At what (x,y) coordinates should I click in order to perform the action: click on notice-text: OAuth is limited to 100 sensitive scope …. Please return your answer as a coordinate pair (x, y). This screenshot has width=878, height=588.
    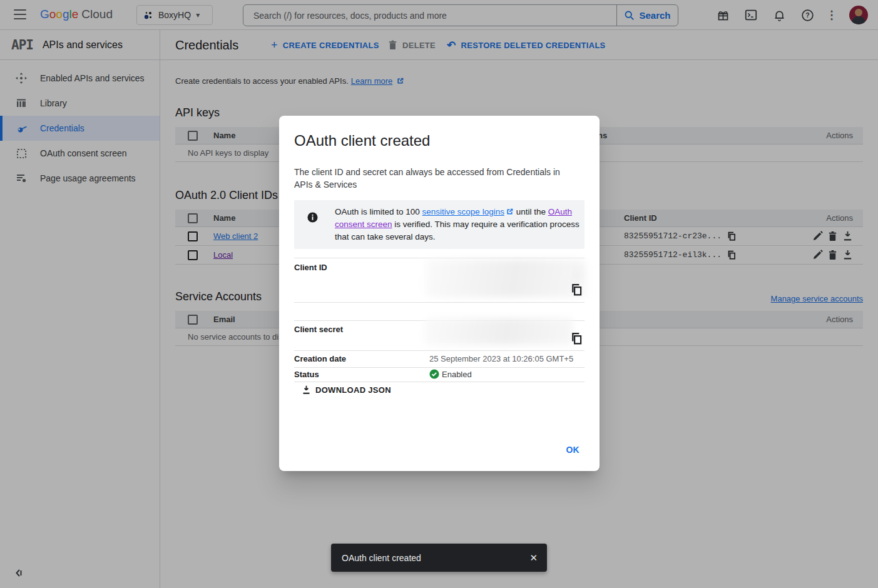
    Looking at the image, I should click on (461, 225).